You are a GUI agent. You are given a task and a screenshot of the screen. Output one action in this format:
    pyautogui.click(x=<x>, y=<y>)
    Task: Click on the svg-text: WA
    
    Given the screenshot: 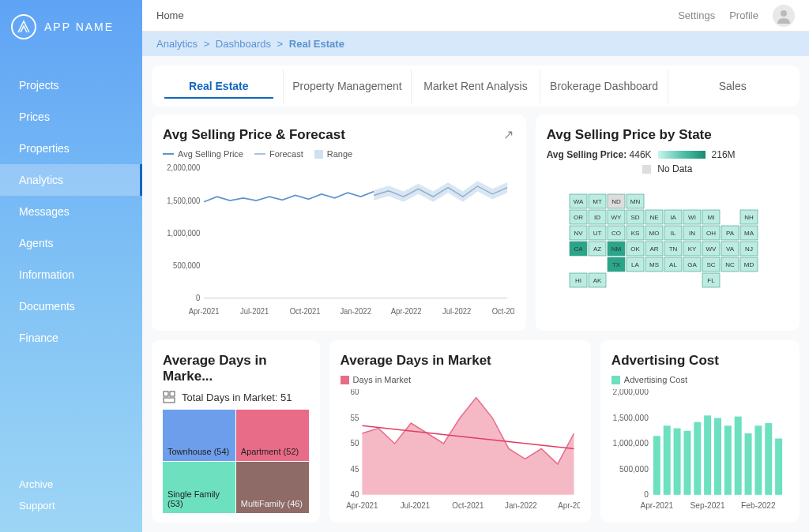 What is the action you would take?
    pyautogui.click(x=578, y=202)
    